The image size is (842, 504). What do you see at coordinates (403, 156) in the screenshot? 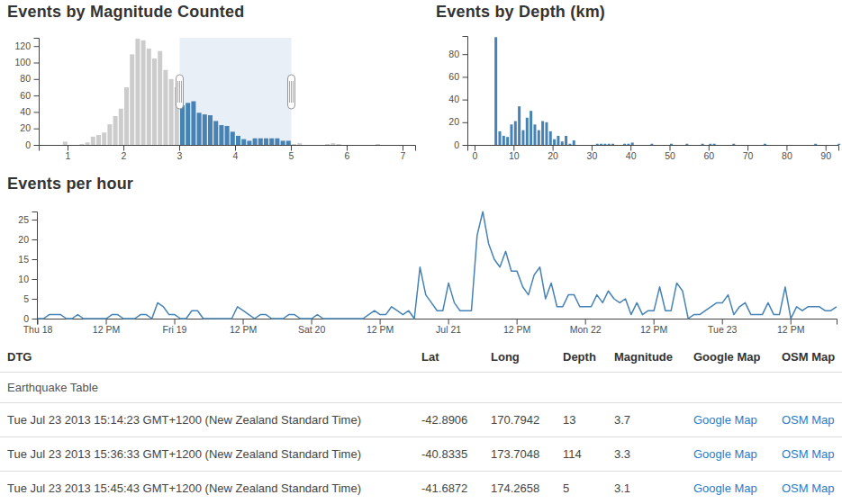
I see `x-tick-label: 7` at bounding box center [403, 156].